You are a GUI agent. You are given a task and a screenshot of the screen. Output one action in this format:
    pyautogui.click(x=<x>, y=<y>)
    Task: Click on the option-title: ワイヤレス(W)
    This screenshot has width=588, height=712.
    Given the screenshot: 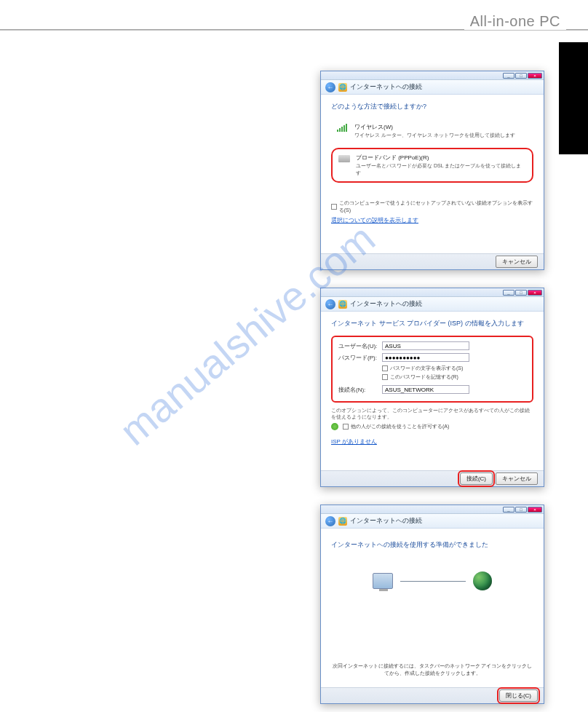 What is the action you would take?
    pyautogui.click(x=435, y=127)
    